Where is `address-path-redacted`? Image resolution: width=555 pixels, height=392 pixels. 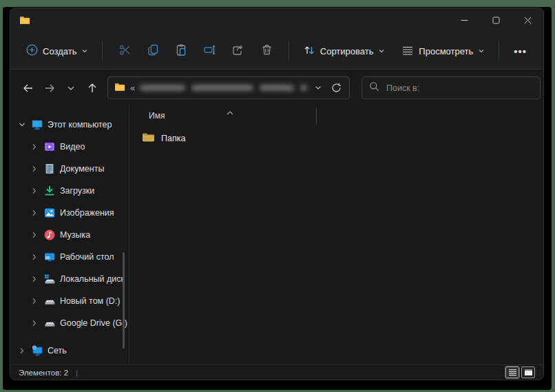
address-path-redacted is located at coordinates (223, 88).